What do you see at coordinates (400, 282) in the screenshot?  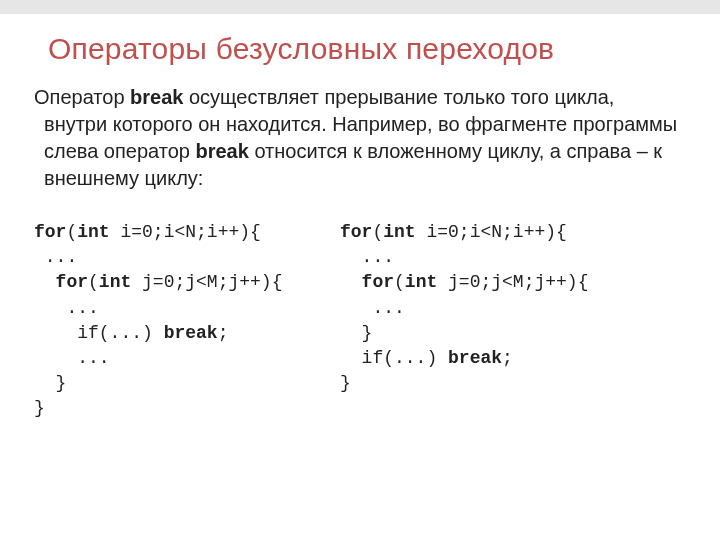 I see `code-r-l3c: (` at bounding box center [400, 282].